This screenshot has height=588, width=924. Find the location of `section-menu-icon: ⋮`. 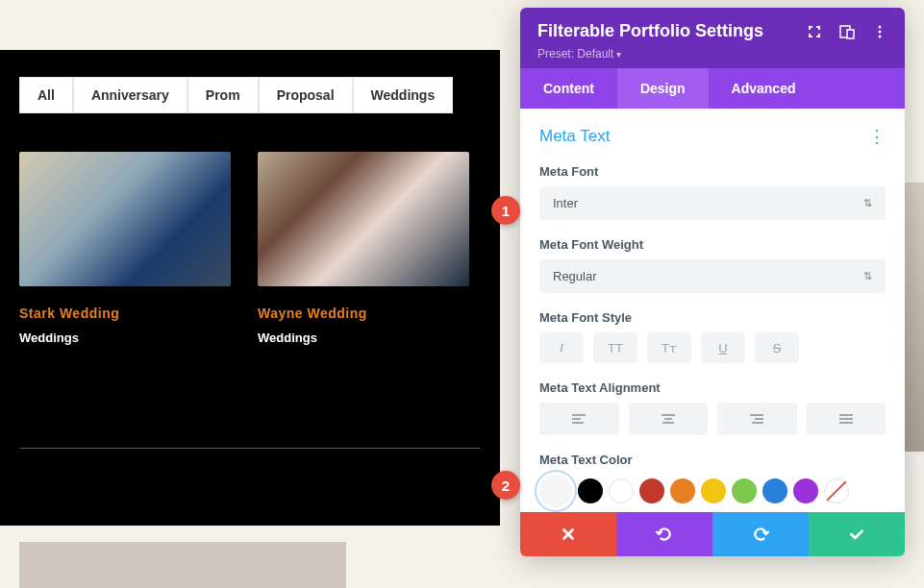

section-menu-icon: ⋮ is located at coordinates (877, 136).